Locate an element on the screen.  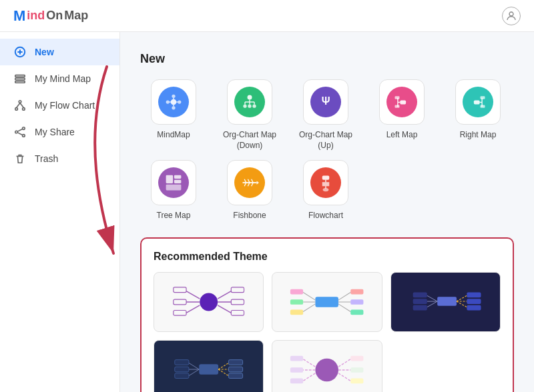
sidebar-my-mind-map-label: My Mind Map is located at coordinates (63, 79).